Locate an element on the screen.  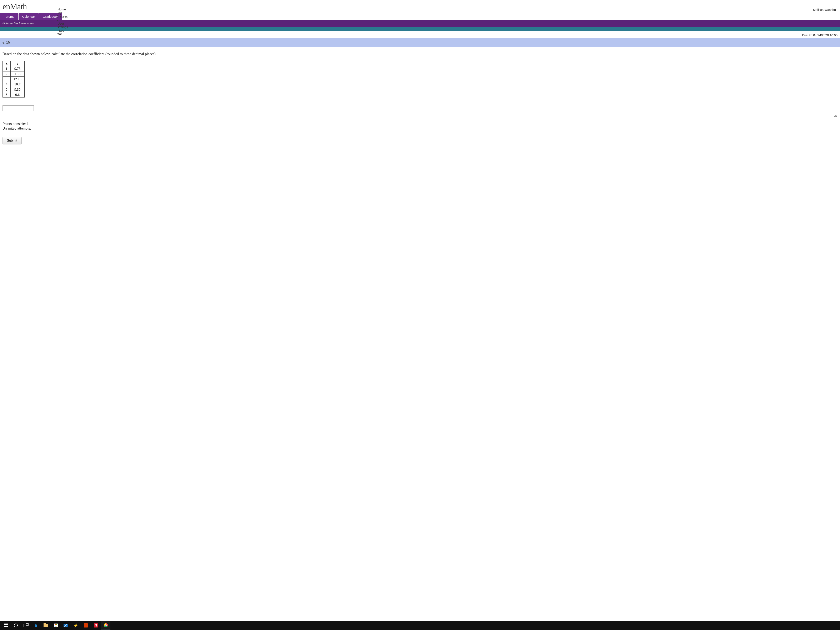
tab-calendar: Calendar is located at coordinates (29, 17).